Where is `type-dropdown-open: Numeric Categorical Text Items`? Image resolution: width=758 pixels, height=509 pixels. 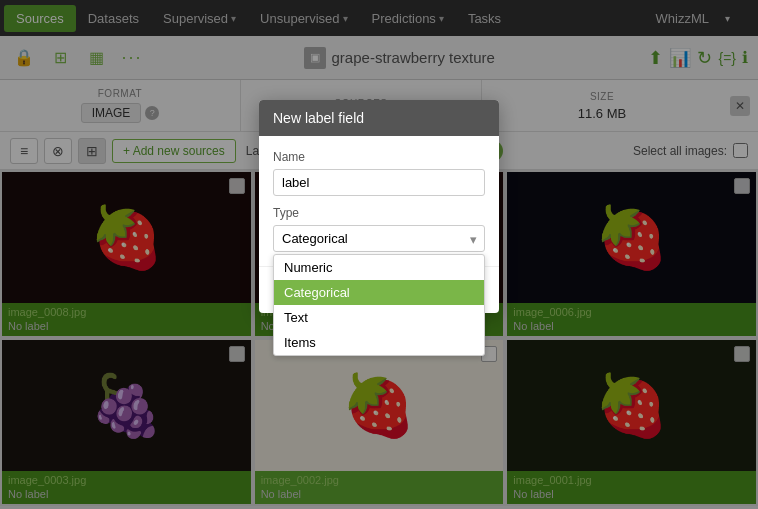 type-dropdown-open: Numeric Categorical Text Items is located at coordinates (379, 305).